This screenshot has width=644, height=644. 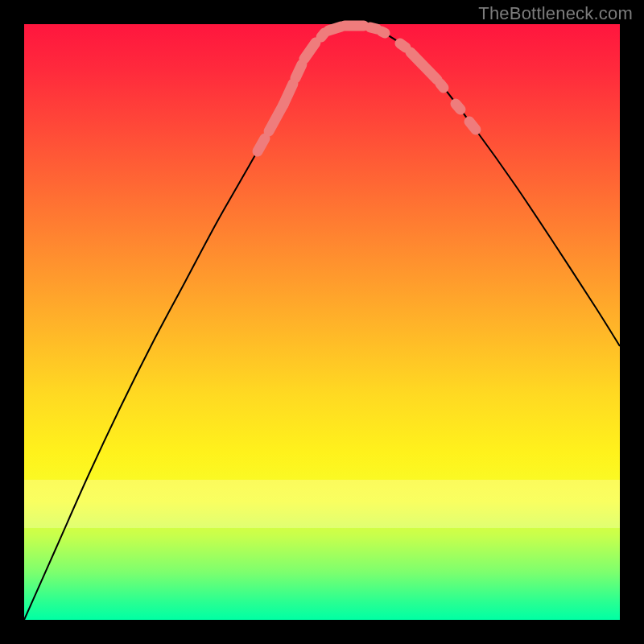 I want to click on marker-segments, so click(x=367, y=89).